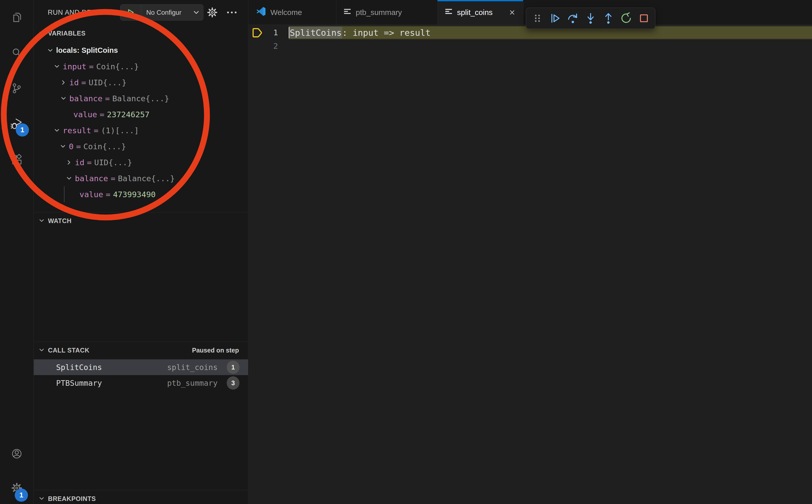  Describe the element at coordinates (386, 33) in the screenshot. I see `code-text: : input => result` at that location.